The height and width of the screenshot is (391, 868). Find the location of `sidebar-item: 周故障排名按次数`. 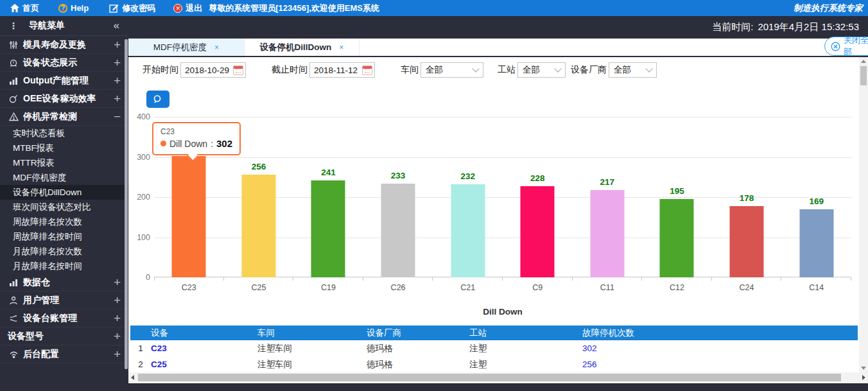

sidebar-item: 周故障排名按次数 is located at coordinates (64, 222).